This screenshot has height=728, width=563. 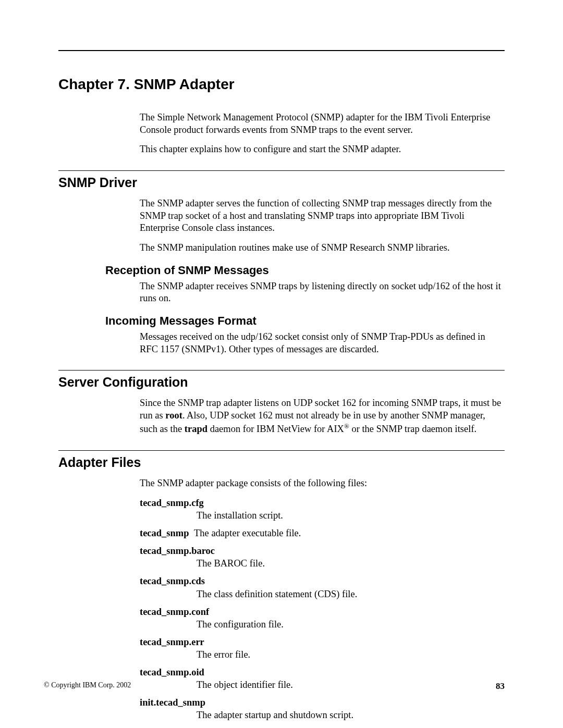 What do you see at coordinates (322, 124) in the screenshot?
I see `paragraph: The Simple Network Management Protocol (…` at bounding box center [322, 124].